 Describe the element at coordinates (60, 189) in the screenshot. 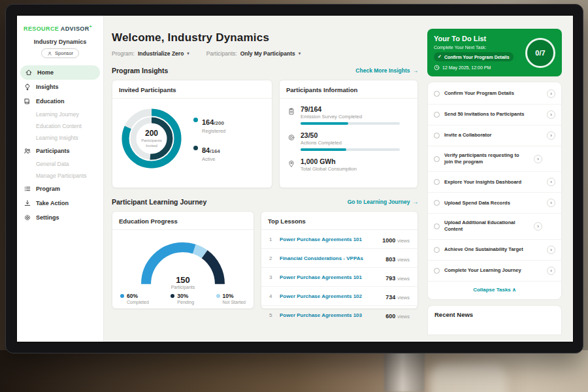

I see `sidebar-item-program: Program` at that location.